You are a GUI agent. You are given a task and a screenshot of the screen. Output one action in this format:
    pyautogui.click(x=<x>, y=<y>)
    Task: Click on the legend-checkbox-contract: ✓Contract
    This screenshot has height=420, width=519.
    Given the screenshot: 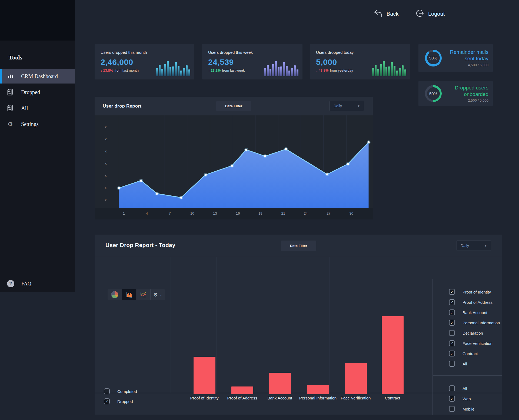 What is the action you would take?
    pyautogui.click(x=475, y=354)
    